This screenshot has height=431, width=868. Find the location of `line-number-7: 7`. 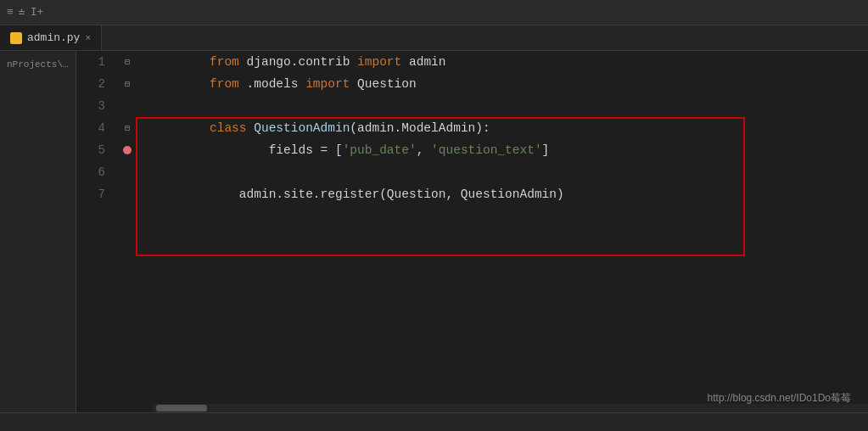

line-number-7: 7 is located at coordinates (98, 194).